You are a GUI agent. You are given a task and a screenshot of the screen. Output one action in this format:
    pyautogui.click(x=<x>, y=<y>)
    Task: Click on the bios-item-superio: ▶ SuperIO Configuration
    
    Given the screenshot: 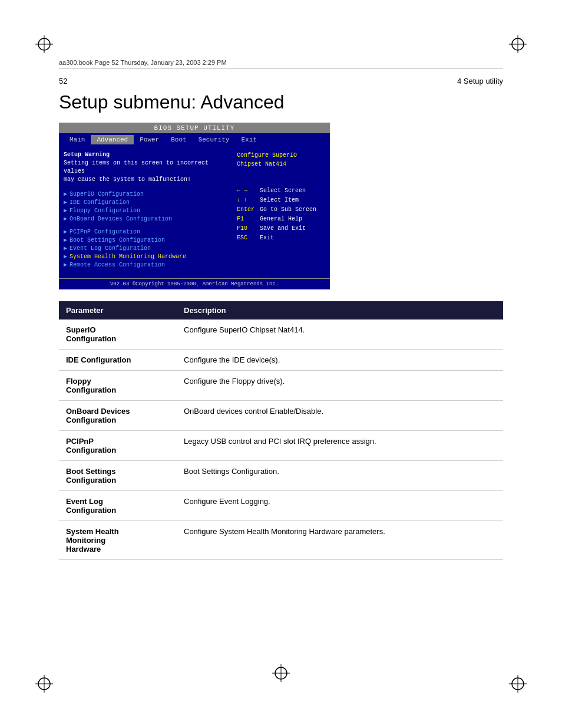 What is the action you would take?
    pyautogui.click(x=148, y=194)
    